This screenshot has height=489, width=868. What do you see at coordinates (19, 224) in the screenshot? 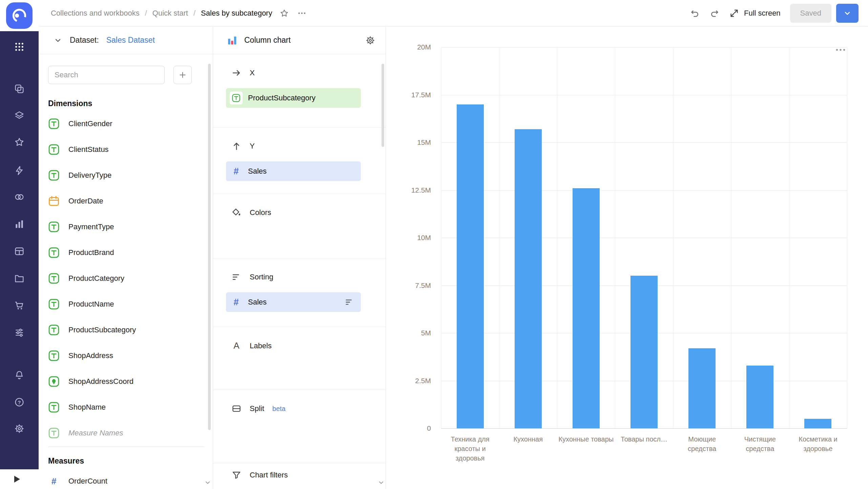
I see `charts-icon` at bounding box center [19, 224].